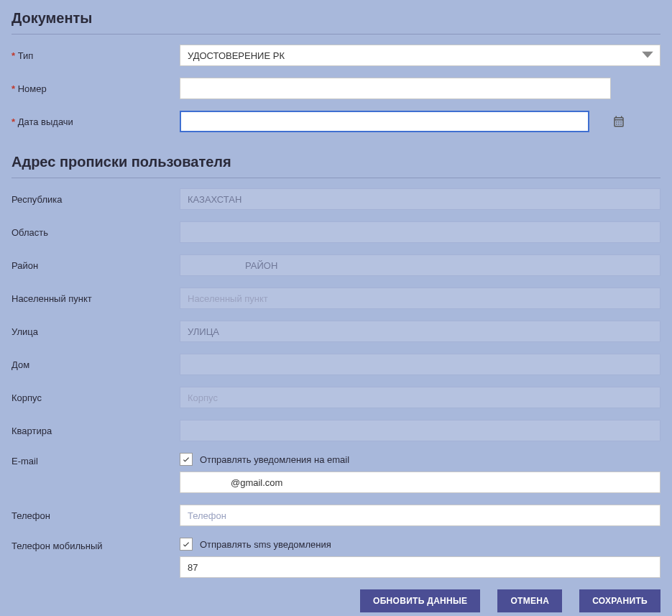 The image size is (672, 616). What do you see at coordinates (96, 299) in the screenshot?
I see `settlement-label: Населенный пункт` at bounding box center [96, 299].